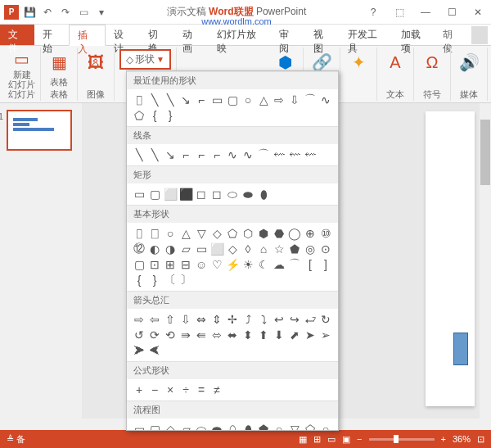  Describe the element at coordinates (295, 426) in the screenshot. I see `fc11-icon: ▽` at that location.